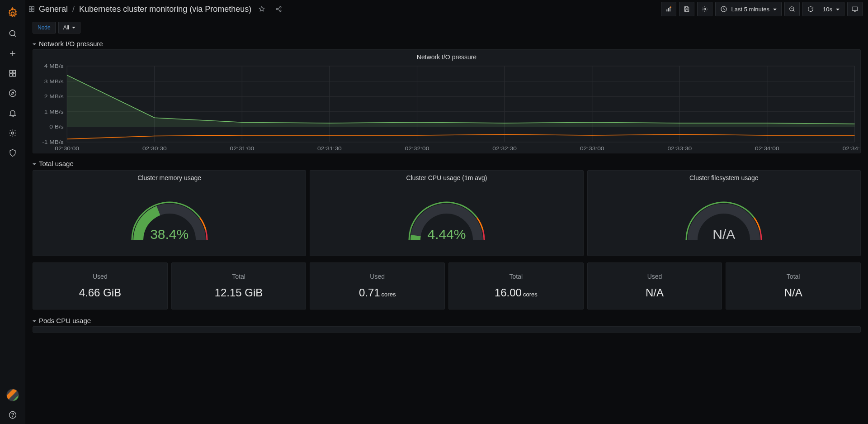 The width and height of the screenshot is (868, 424). Describe the element at coordinates (447, 28) in the screenshot. I see `variable-bar: Node All` at that location.